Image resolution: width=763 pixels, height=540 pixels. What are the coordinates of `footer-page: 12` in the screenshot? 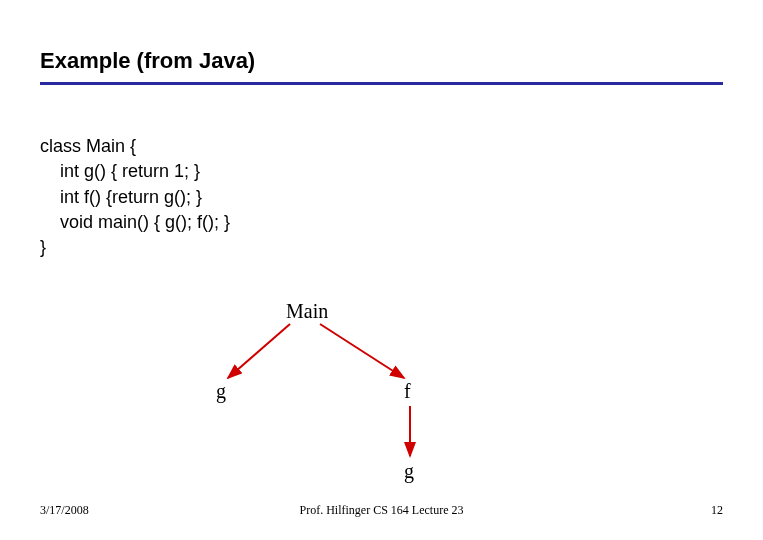 It's located at (717, 510).